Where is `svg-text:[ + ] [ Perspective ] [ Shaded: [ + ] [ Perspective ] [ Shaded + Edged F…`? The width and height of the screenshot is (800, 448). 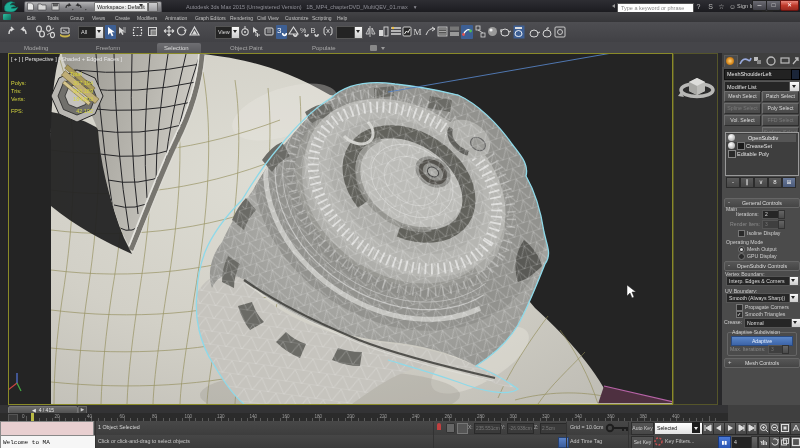 svg-text:[ + ] [ Perspective ] [ Shaded: [ + ] [ Perspective ] [ Shaded + Edged F… is located at coordinates (66, 59).